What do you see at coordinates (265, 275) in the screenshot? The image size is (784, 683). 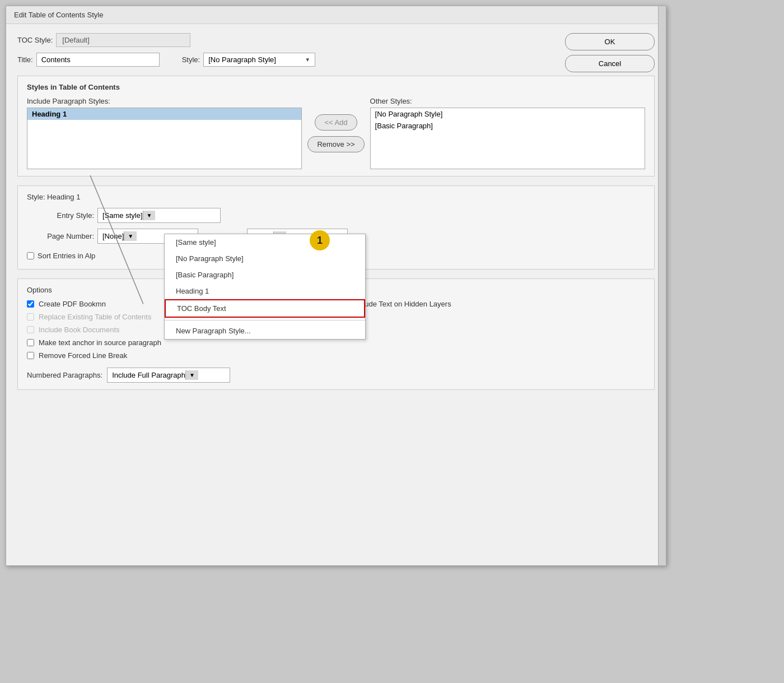 I see `menu-item-basic-paragraph: [Basic Paragraph]` at bounding box center [265, 275].